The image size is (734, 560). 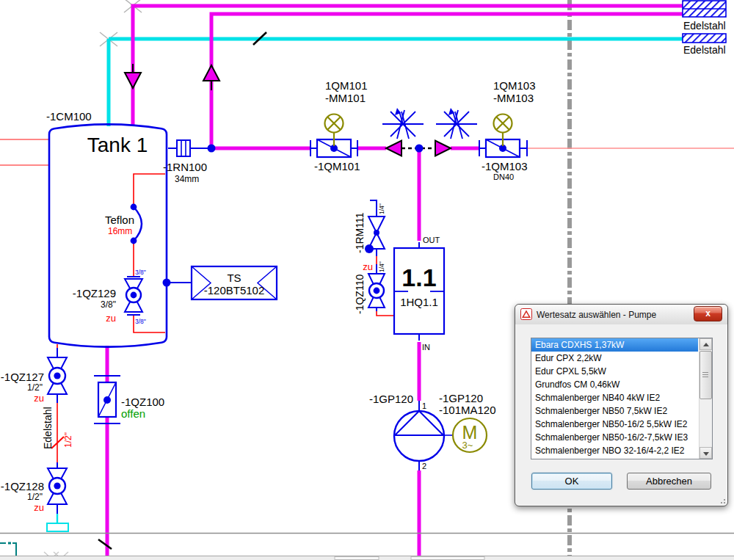 What do you see at coordinates (622, 399) in the screenshot?
I see `pump-listbox: Ebara CDXHS 1,37kW Edur CPX 2,2kW Edur C…` at bounding box center [622, 399].